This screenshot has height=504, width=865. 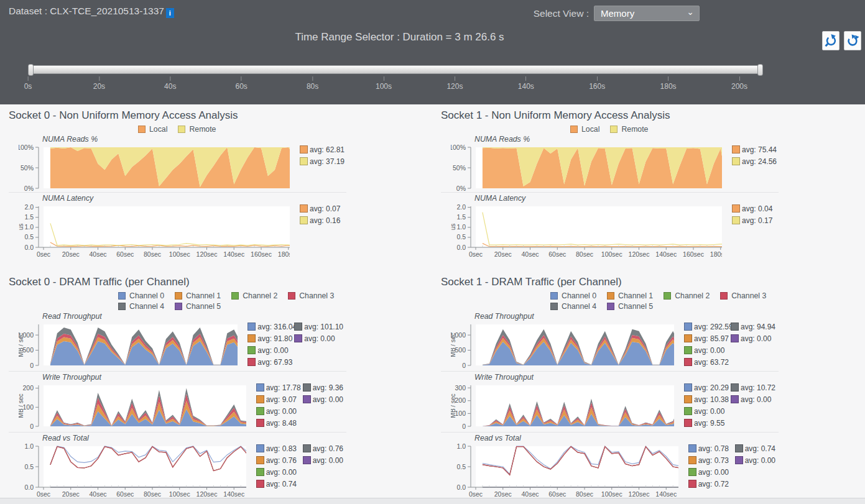 I want to click on avg-value: avg: 85.97, so click(x=711, y=339).